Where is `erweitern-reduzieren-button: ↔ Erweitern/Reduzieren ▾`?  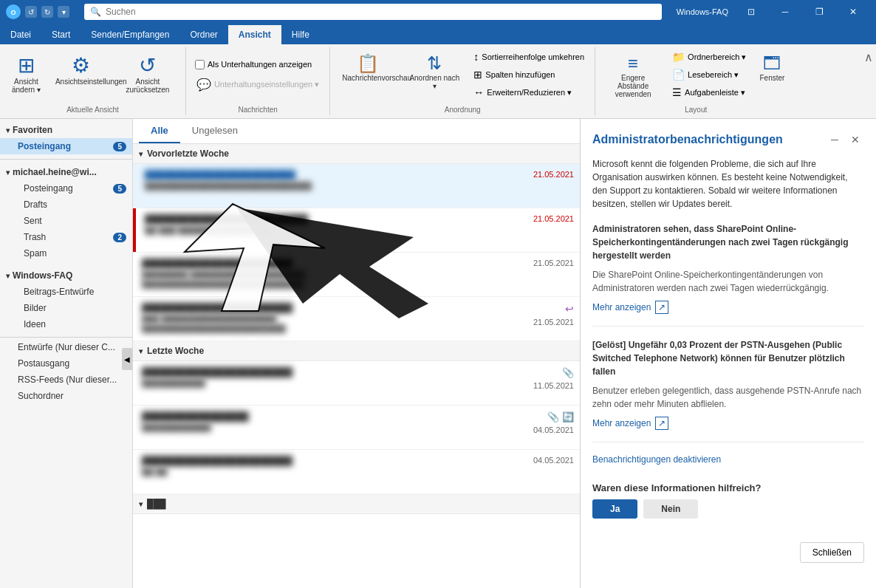 erweitern-reduzieren-button: ↔ Erweitern/Reduzieren ▾ is located at coordinates (529, 92).